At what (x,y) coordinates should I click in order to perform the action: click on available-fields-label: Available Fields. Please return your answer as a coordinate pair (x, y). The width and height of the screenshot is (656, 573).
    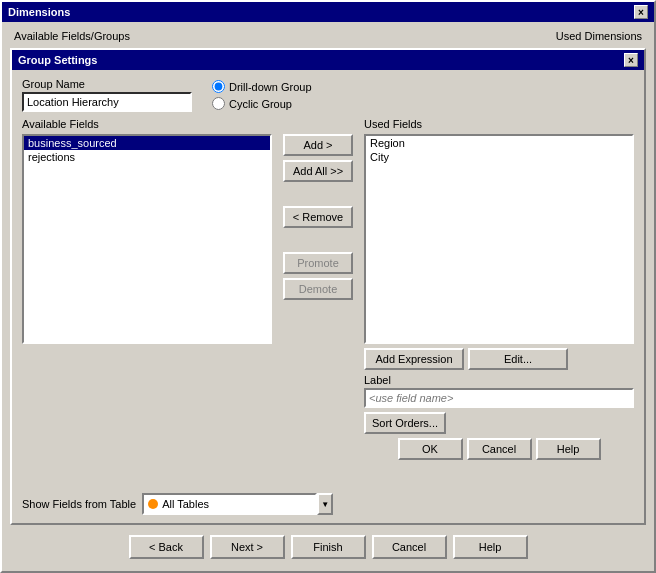
    Looking at the image, I should click on (147, 124).